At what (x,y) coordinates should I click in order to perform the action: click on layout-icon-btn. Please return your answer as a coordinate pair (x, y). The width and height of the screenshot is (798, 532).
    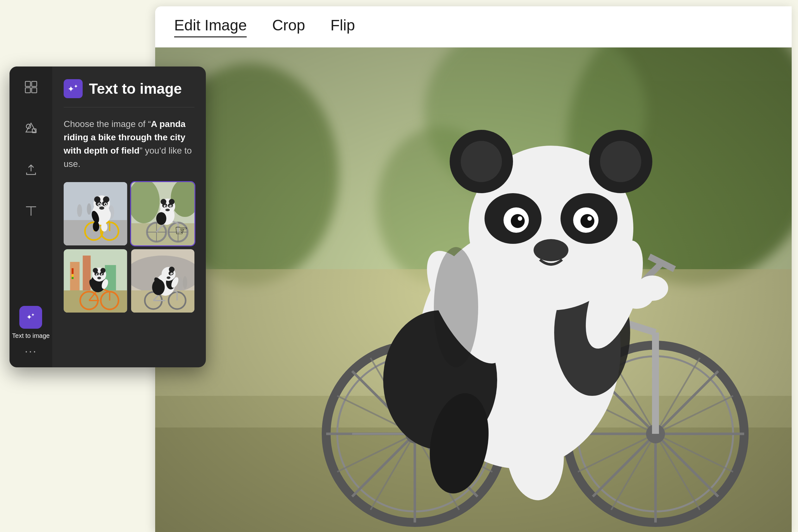
    Looking at the image, I should click on (31, 87).